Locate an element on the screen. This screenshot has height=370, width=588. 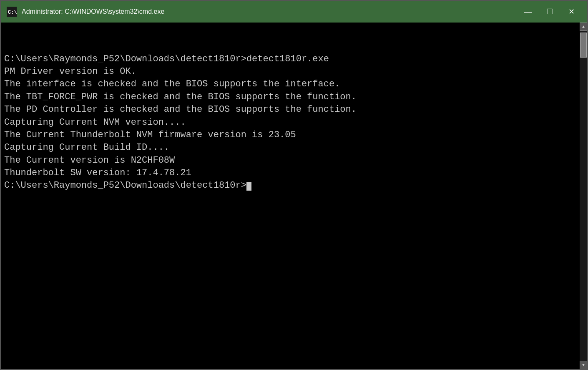
svg-text: C:\ is located at coordinates (13, 13).